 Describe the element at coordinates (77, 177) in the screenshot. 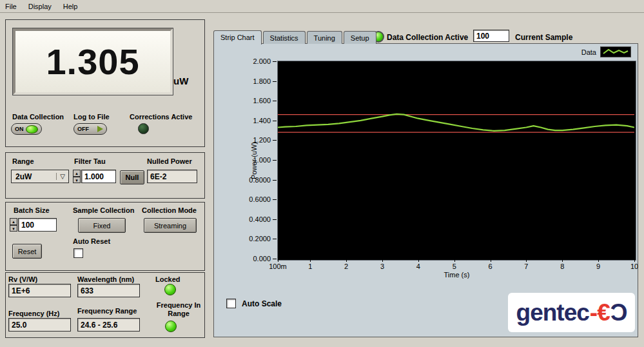

I see `filter-tau-stepper: ▲ ▼` at that location.